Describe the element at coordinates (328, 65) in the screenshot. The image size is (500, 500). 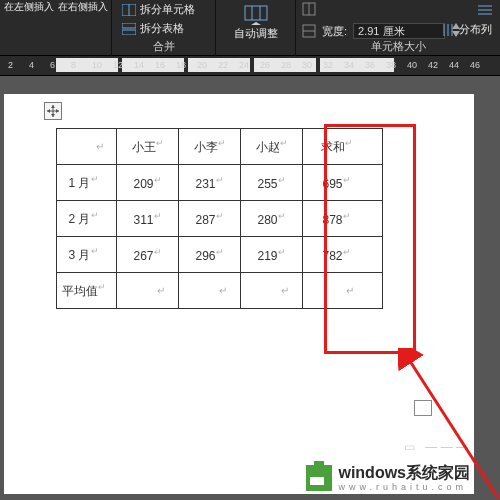
I see `ruler-tick: 32` at that location.